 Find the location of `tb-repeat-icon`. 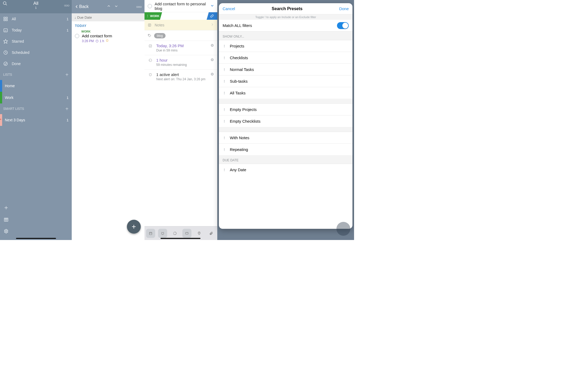

tb-repeat-icon is located at coordinates (175, 233).